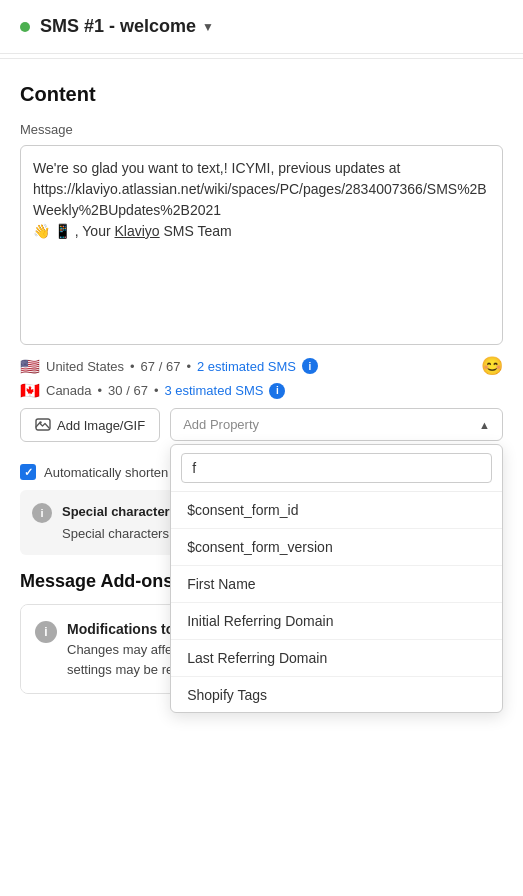  I want to click on add-property-wrapper: Add Property ▲ $consent_form_id $consent…, so click(336, 425).